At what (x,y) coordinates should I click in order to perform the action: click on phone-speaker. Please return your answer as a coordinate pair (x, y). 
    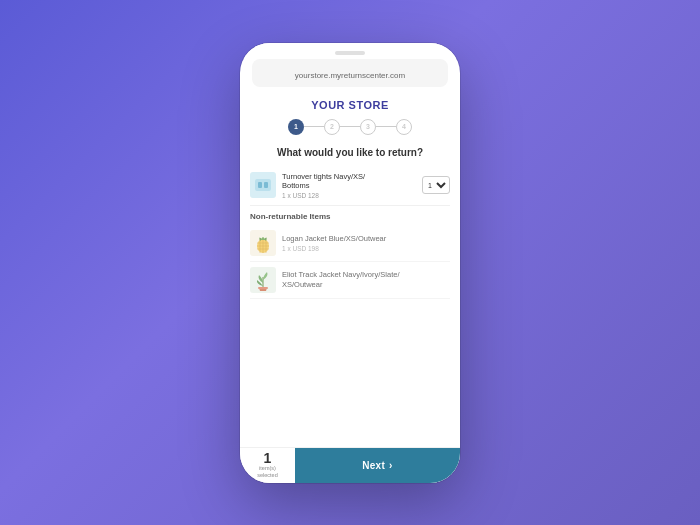
    Looking at the image, I should click on (350, 53).